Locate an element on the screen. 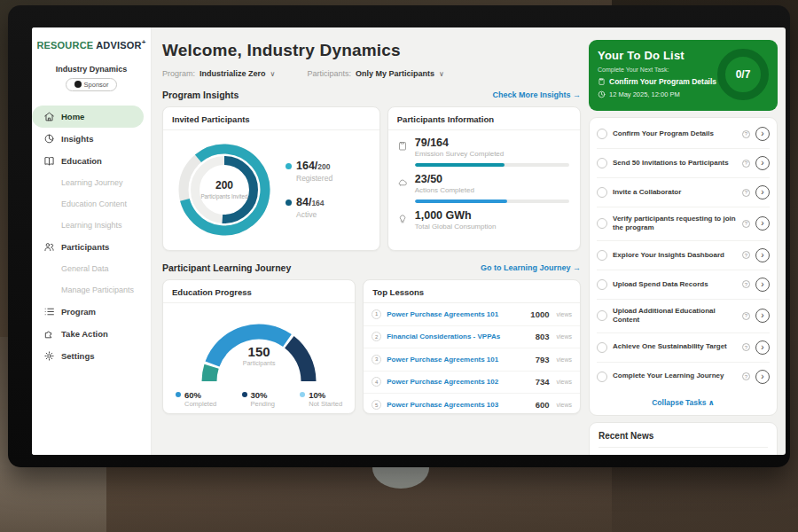  registered-label: Registered is located at coordinates (314, 178).